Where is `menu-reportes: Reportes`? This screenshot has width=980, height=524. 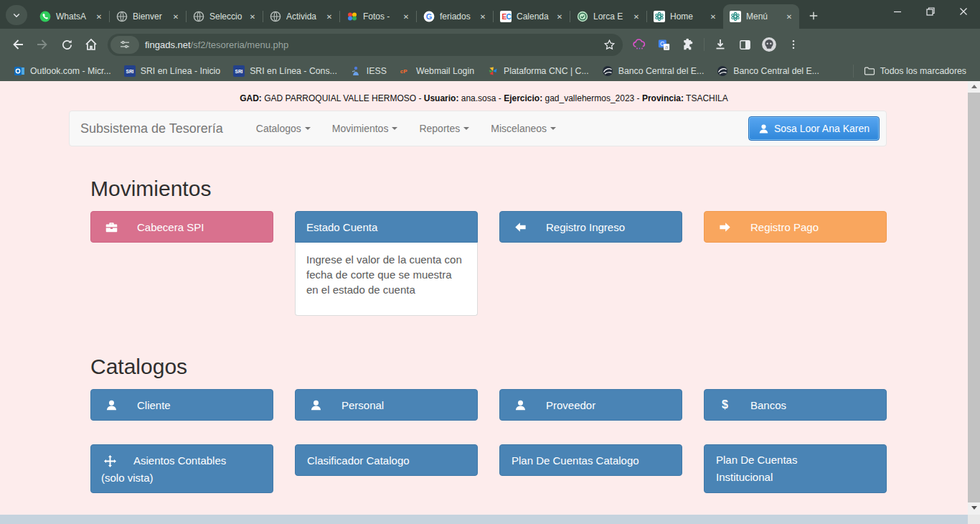
menu-reportes: Reportes is located at coordinates (444, 128).